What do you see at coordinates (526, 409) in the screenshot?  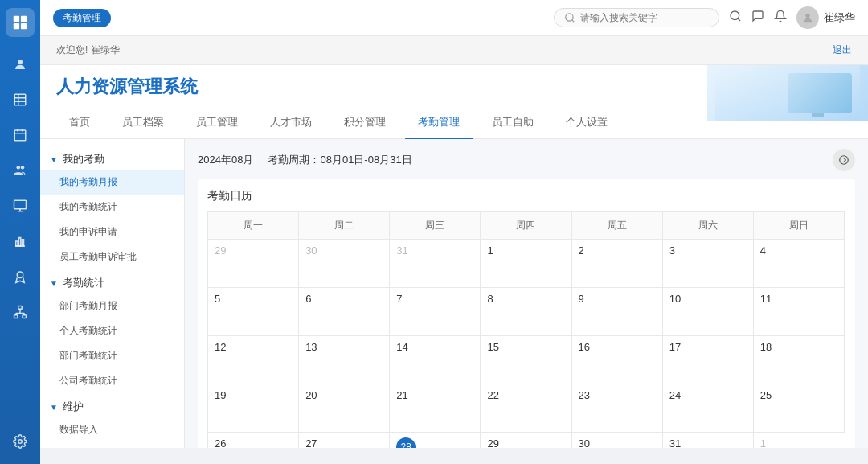 I see `table-row: 22` at bounding box center [526, 409].